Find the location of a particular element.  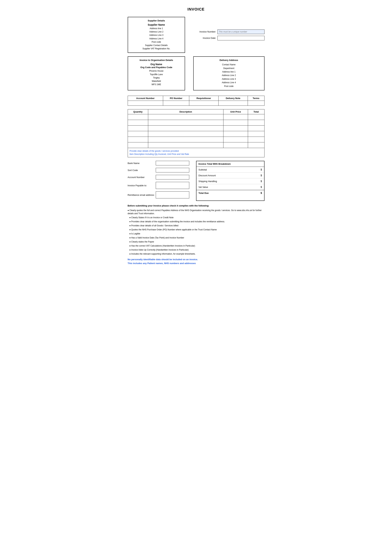

supplier-contact: Supplier Contact Details is located at coordinates (157, 45).